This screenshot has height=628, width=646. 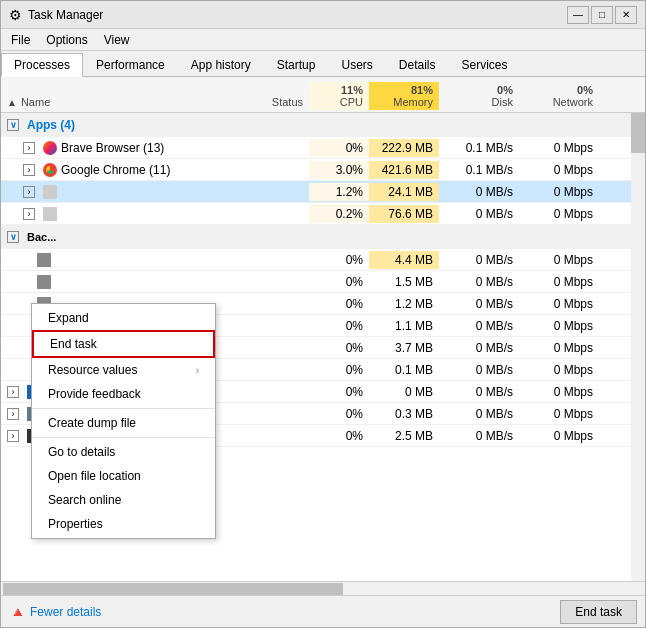 What do you see at coordinates (198, 370) in the screenshot?
I see `submenu-arrow: ›` at bounding box center [198, 370].